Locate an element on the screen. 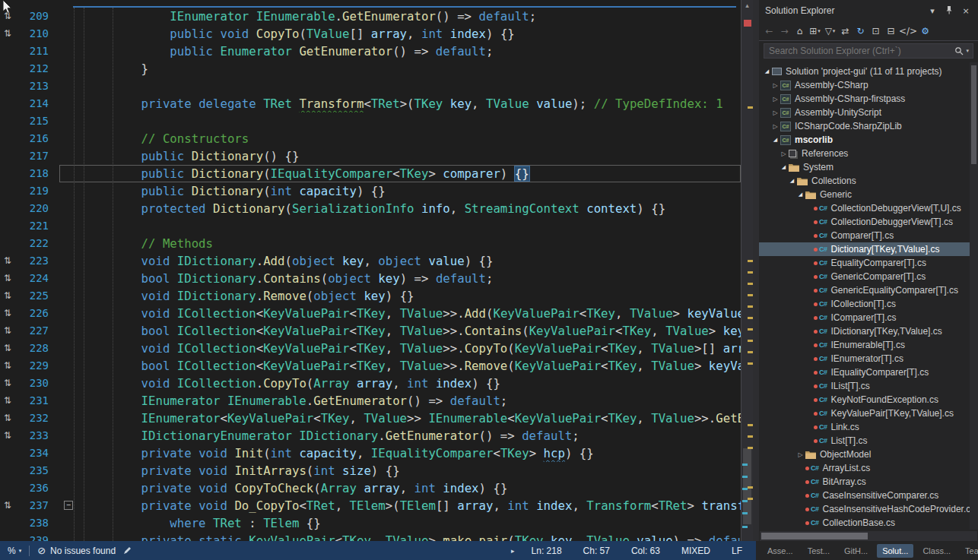 This screenshot has width=978, height=560. tree-item: C#BitArray.cs is located at coordinates (868, 482).